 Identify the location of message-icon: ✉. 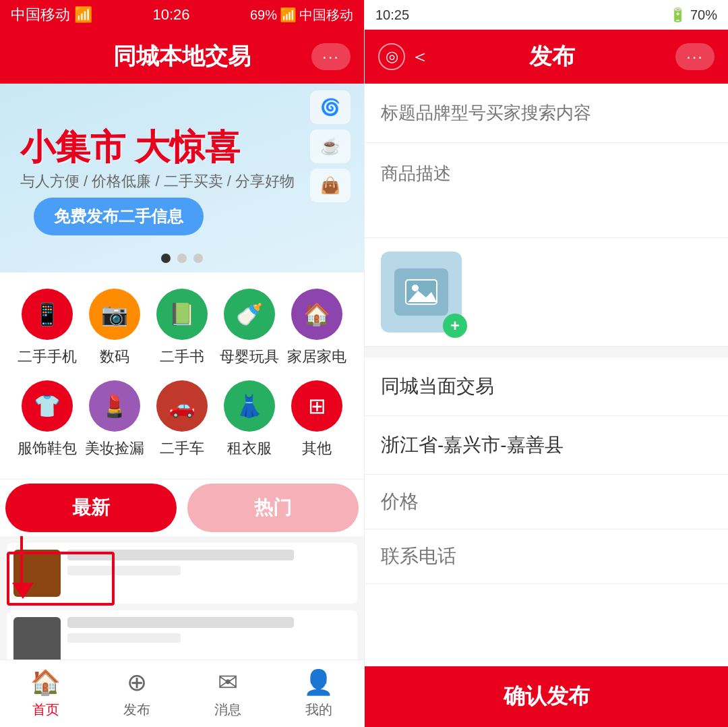
(228, 682).